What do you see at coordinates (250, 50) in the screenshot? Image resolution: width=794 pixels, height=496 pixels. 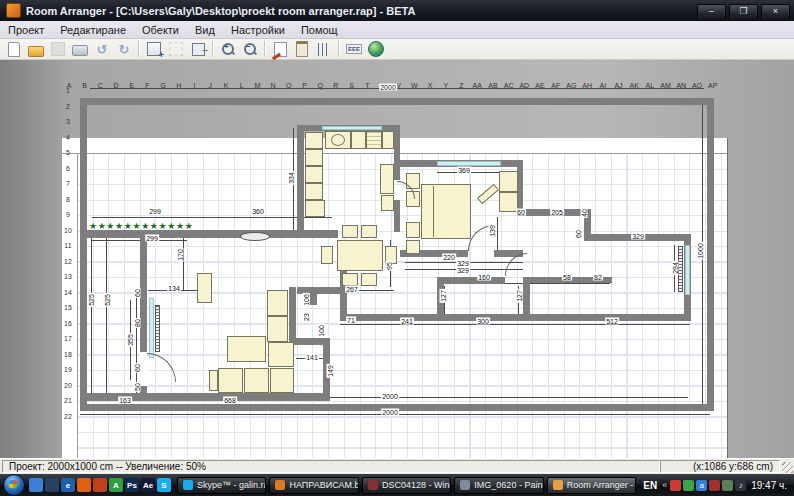 I see `zoom-out-button: −` at bounding box center [250, 50].